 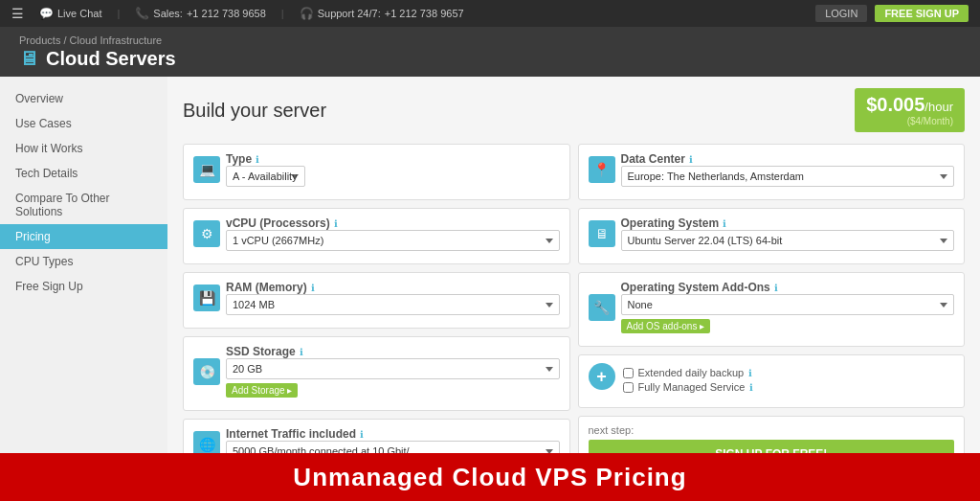 What do you see at coordinates (653, 159) in the screenshot?
I see `datacenter-label: Data Center` at bounding box center [653, 159].